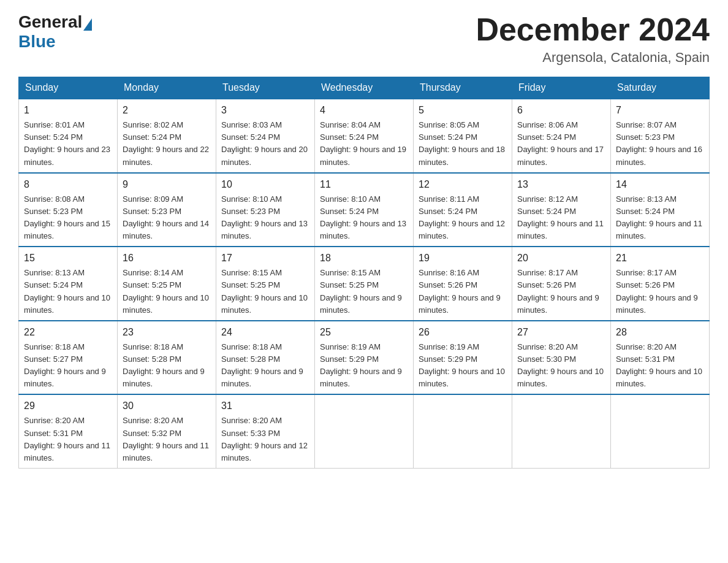 The height and width of the screenshot is (563, 728). I want to click on calendar-cell: 17 Sunrise: 8:15 AMSunset: 5:25 PMDaylig…, so click(266, 283).